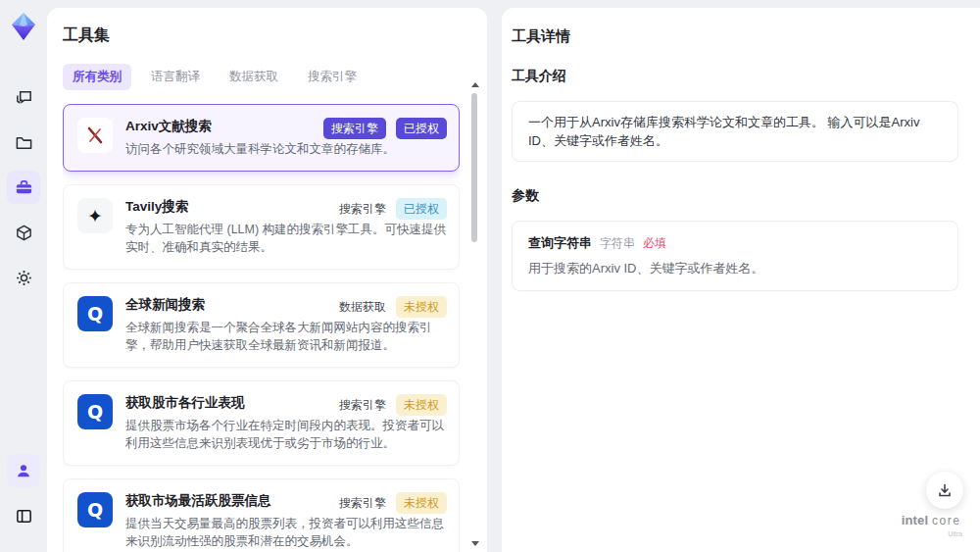 This screenshot has height=552, width=980. Describe the element at coordinates (24, 471) in the screenshot. I see `sidebar-item-profile` at that location.